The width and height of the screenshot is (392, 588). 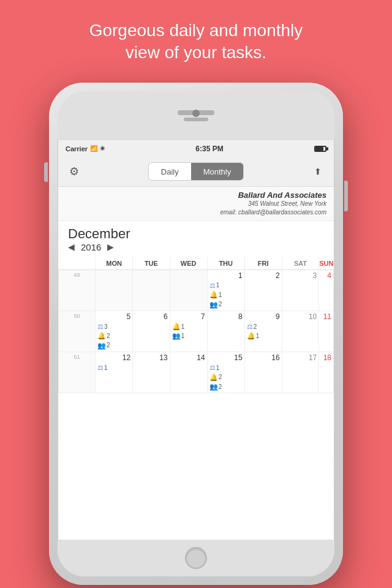 I want to click on calendar-cell: 13, so click(x=152, y=372).